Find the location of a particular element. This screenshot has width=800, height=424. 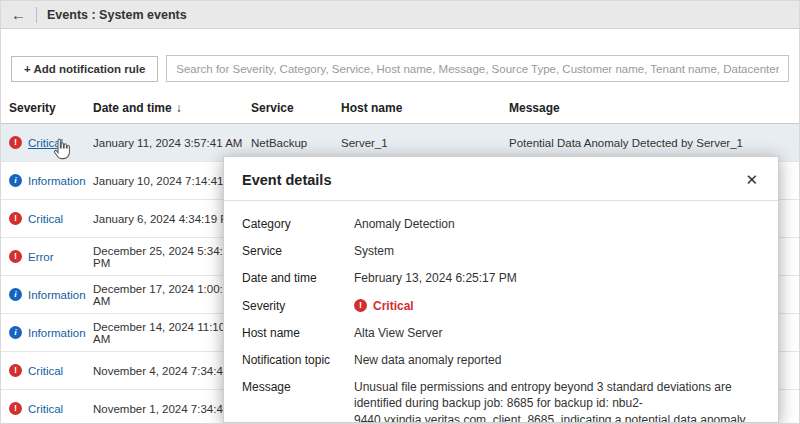

field-value: New data anomaly reported is located at coordinates (557, 360).